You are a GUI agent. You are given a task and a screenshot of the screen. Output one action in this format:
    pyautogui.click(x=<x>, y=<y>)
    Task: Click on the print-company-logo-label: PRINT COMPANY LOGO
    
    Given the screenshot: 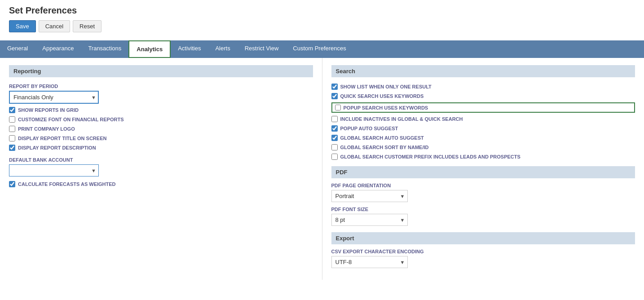 What is the action you would take?
    pyautogui.click(x=47, y=129)
    